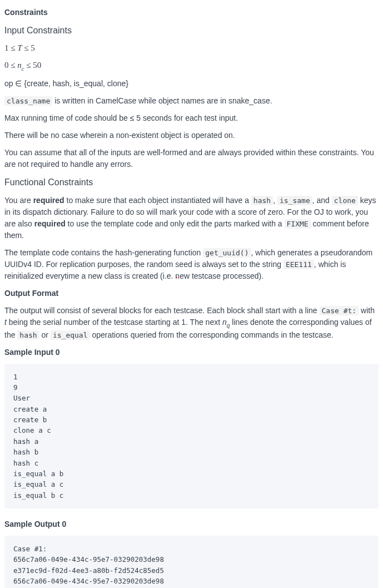 The height and width of the screenshot is (588, 383). What do you see at coordinates (7, 65) in the screenshot?
I see `nc-low: 0` at bounding box center [7, 65].